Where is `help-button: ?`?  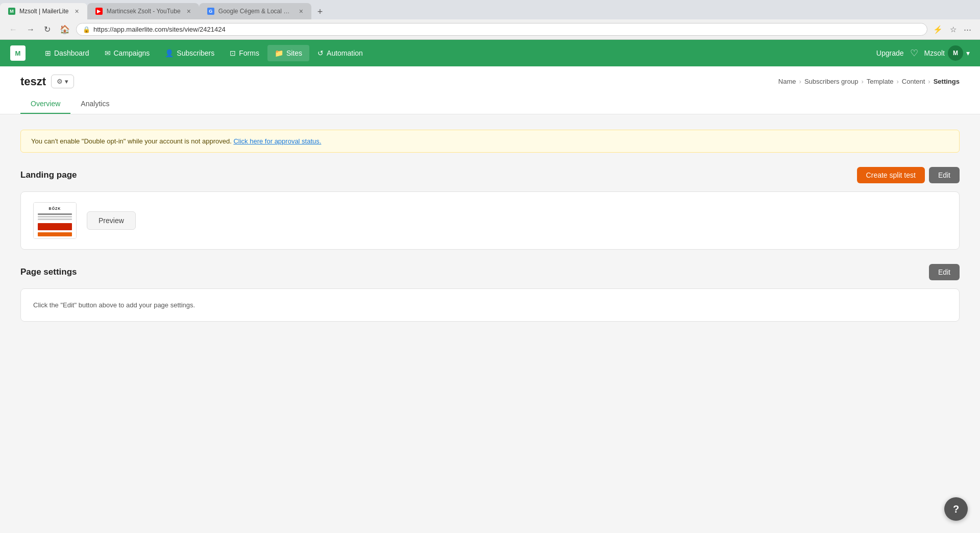
help-button: ? is located at coordinates (956, 509).